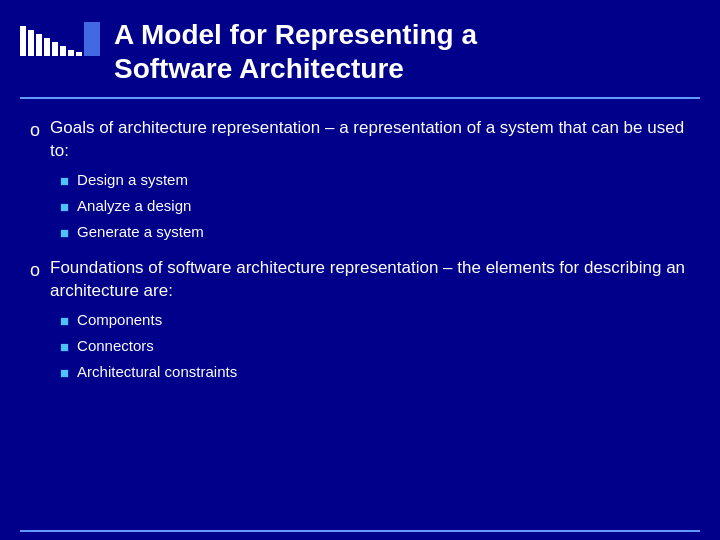 The image size is (720, 540). I want to click on title-line2: Software Architecture, so click(259, 68).